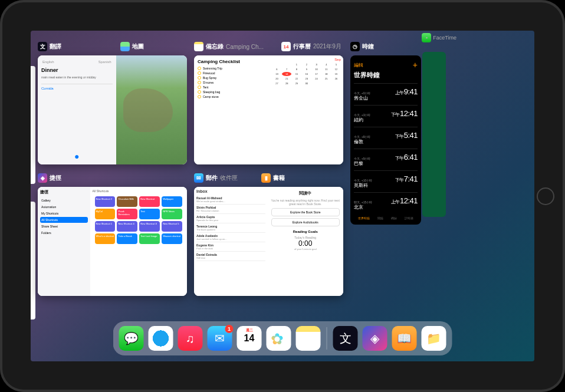 This screenshot has height=392, width=565. Describe the element at coordinates (249, 338) in the screenshot. I see `dock-app-calendar: 週二14` at that location.